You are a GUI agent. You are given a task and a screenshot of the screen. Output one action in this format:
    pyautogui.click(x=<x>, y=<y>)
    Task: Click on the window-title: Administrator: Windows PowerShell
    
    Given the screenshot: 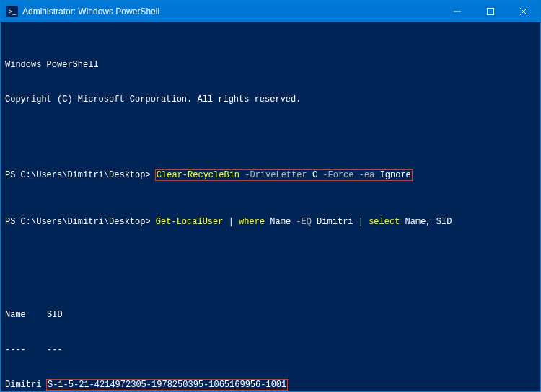 What is the action you would take?
    pyautogui.click(x=91, y=12)
    